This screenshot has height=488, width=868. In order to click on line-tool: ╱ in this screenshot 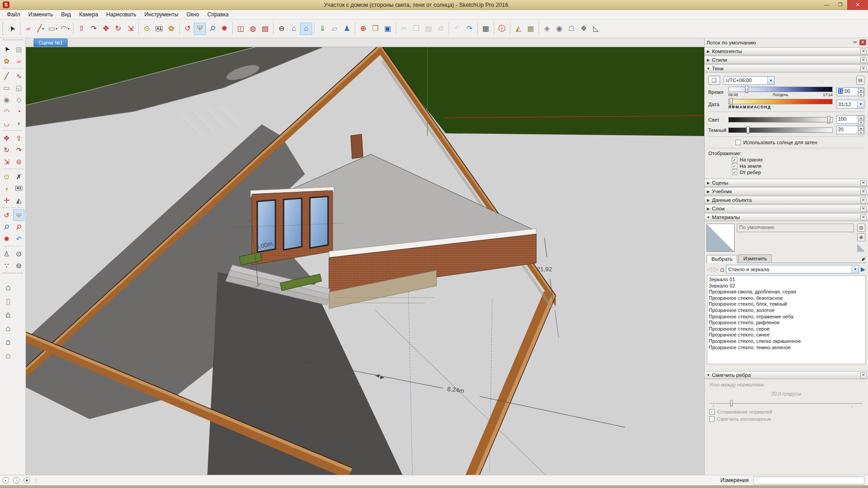, I will do `click(6, 76)`.